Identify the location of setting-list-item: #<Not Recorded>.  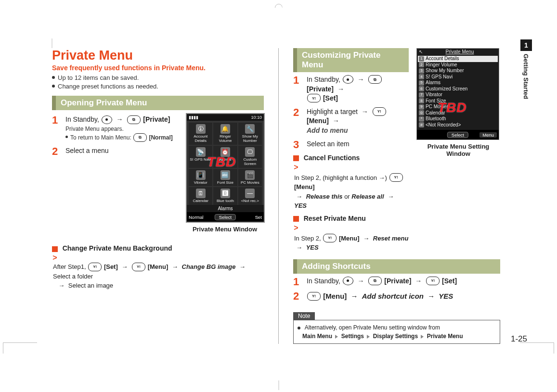
(458, 125).